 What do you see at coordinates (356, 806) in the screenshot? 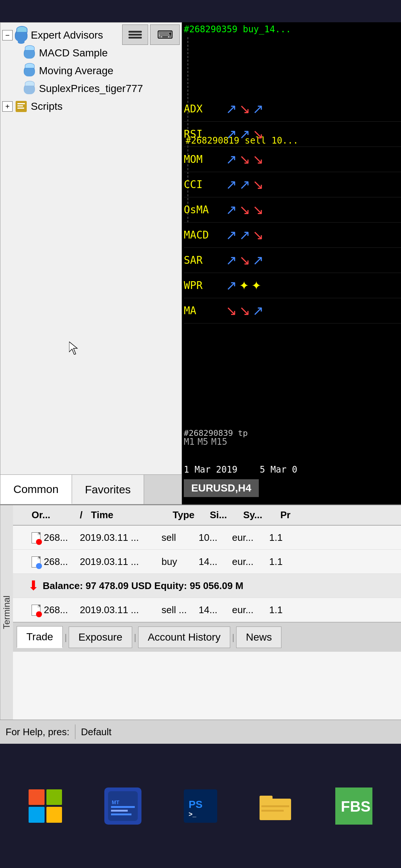
I see `svg-text: FBS` at bounding box center [356, 806].